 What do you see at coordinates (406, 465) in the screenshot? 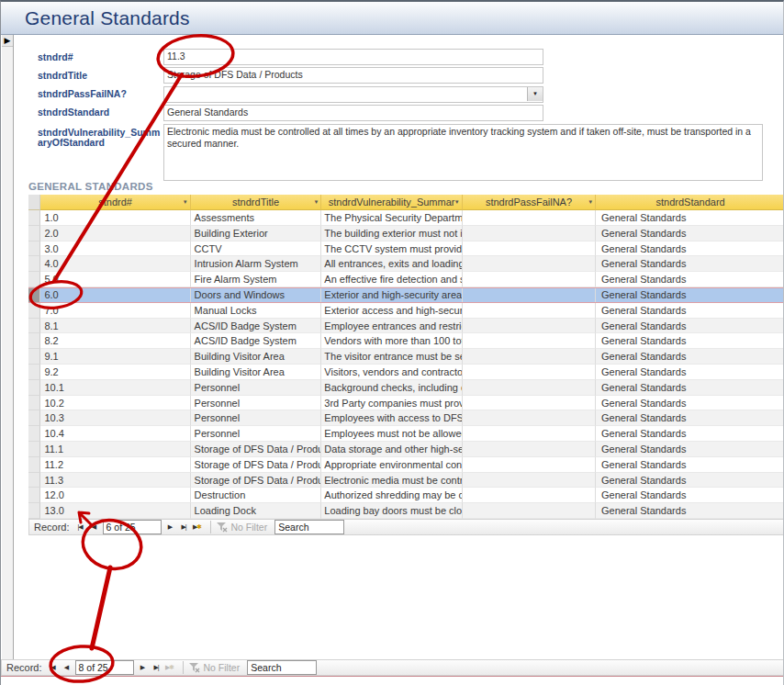
I see `table-row: 11.2Storage of DFS Data / ProductsApprop…` at bounding box center [406, 465].